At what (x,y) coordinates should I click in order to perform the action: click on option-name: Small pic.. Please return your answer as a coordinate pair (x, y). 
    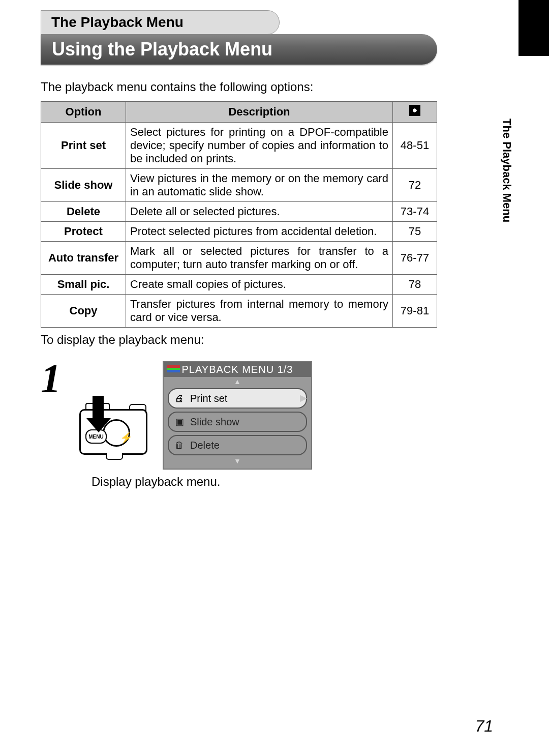
    Looking at the image, I should click on (83, 285).